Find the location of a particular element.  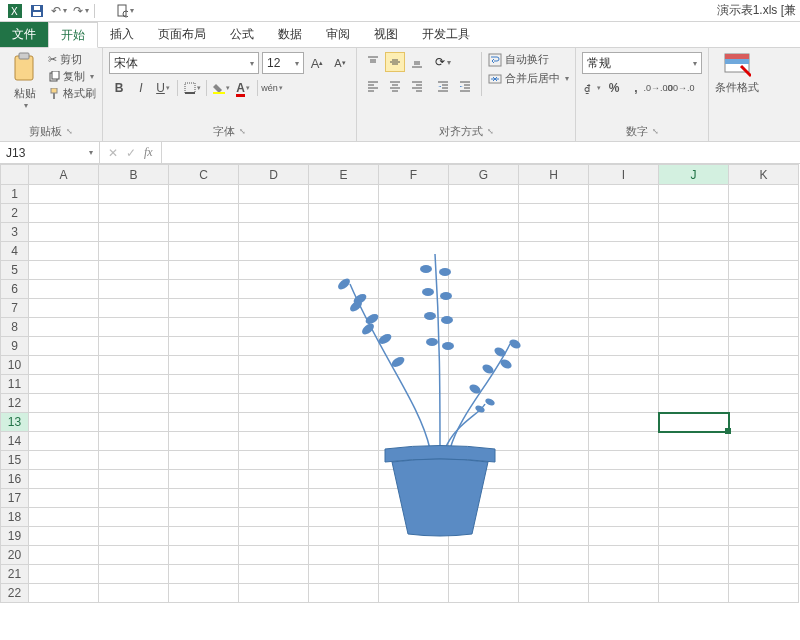

save-icon is located at coordinates (37, 11).